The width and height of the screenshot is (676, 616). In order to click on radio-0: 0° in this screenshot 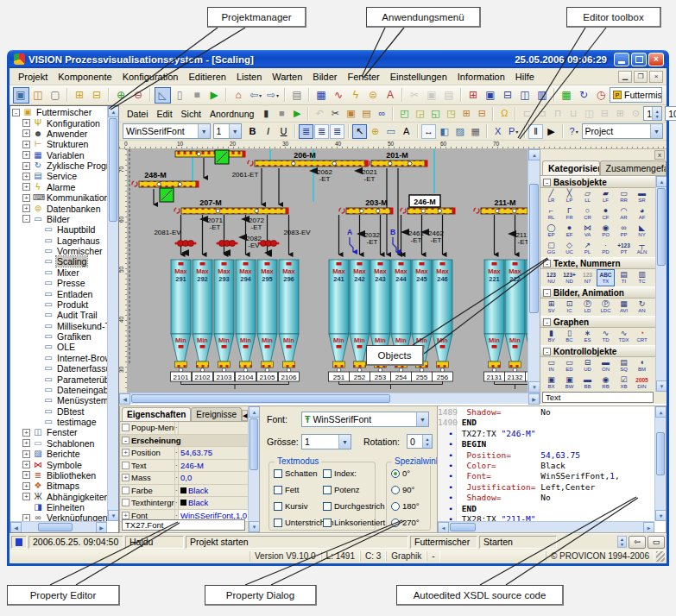, I will do `click(406, 473)`.